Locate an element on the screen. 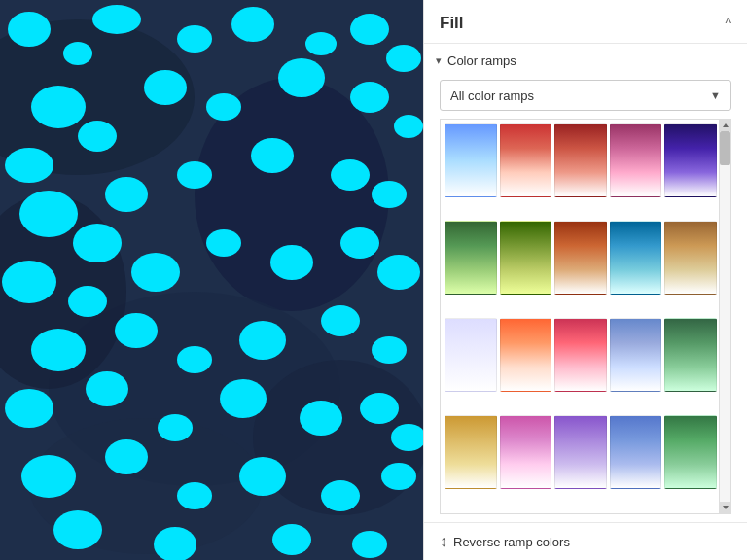  dropdown-value: All color ramps is located at coordinates (492, 95).